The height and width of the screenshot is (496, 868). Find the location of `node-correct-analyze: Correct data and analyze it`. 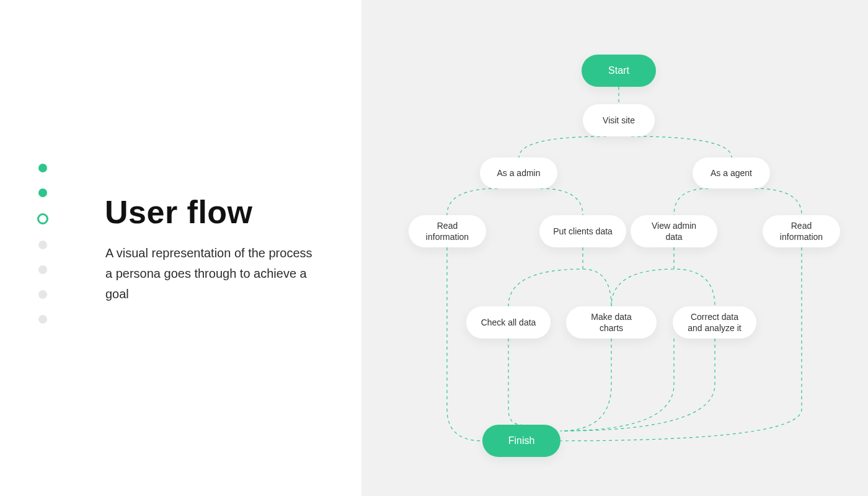

node-correct-analyze: Correct data and analyze it is located at coordinates (714, 322).